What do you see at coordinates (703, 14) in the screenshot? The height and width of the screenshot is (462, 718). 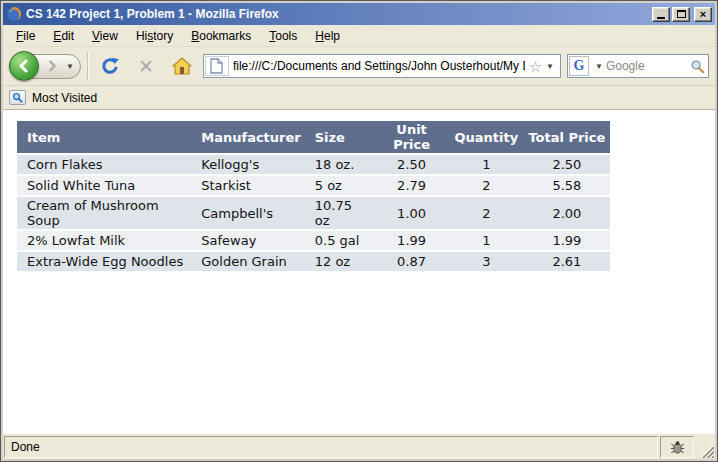 I see `close-icon: ×` at bounding box center [703, 14].